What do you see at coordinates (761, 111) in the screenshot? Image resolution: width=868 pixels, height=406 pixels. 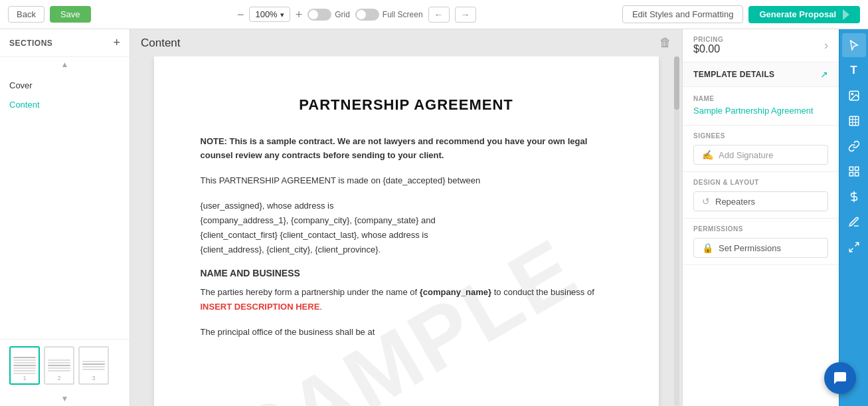 I see `name-value: Sample Partnership Agreement` at bounding box center [761, 111].